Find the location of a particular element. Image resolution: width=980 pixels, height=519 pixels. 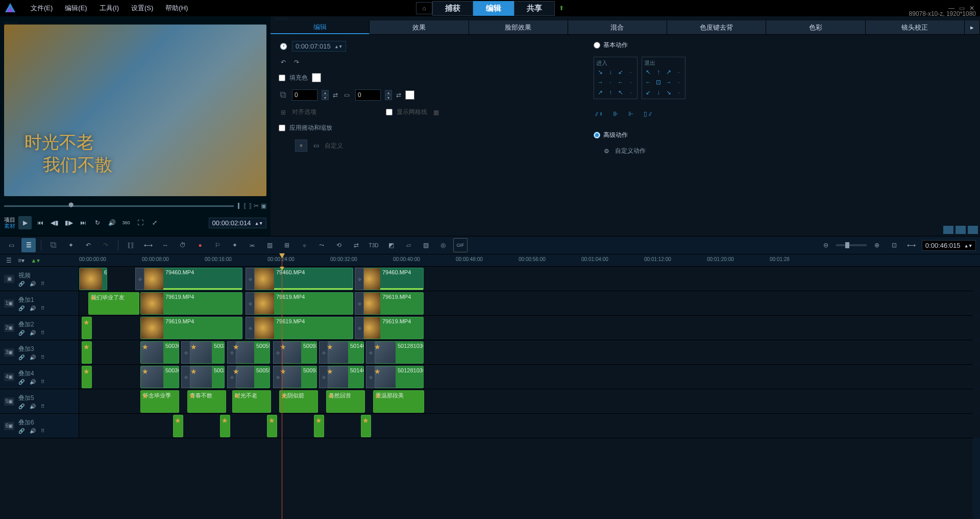

undo-icon: ↶ is located at coordinates (283, 62).